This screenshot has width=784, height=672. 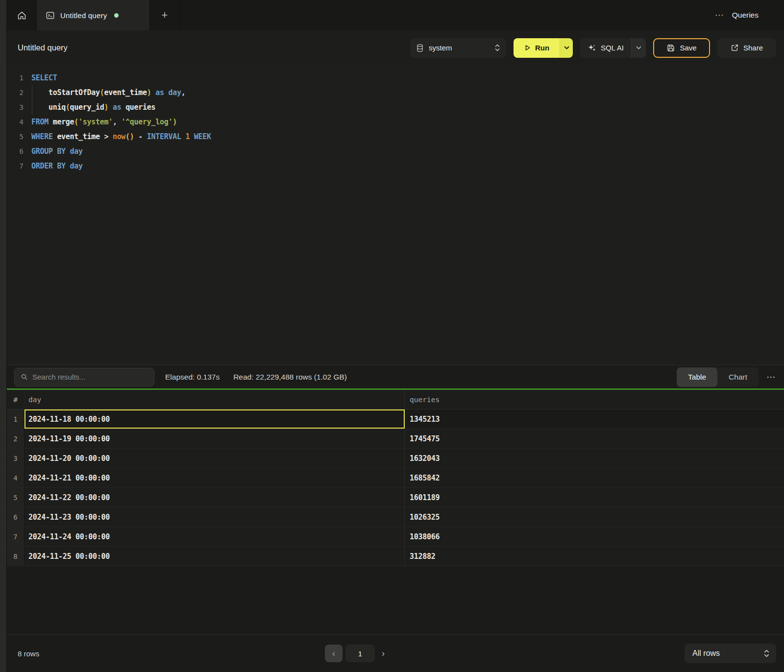 I want to click on table-row: 22024-11-19 00:00:001745475, so click(x=395, y=439).